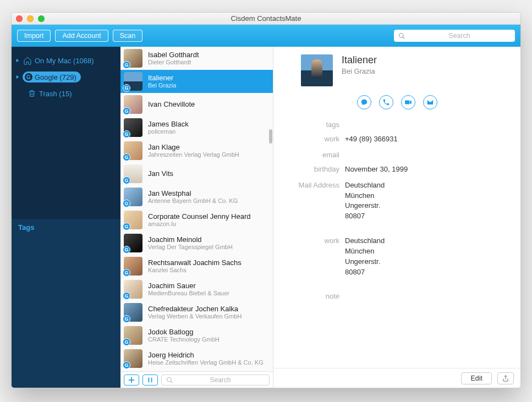 The width and height of the screenshot is (532, 402). Describe the element at coordinates (392, 124) in the screenshot. I see `field-tags: tags` at that location.